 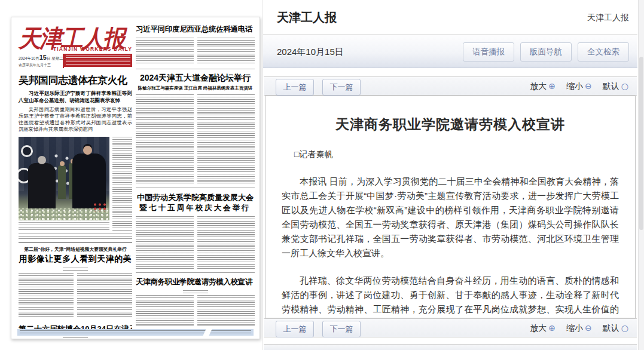 What do you see at coordinates (75, 80) in the screenshot?
I see `headline-wubangguo: 吴邦国同志遗体在京火化` at bounding box center [75, 80].